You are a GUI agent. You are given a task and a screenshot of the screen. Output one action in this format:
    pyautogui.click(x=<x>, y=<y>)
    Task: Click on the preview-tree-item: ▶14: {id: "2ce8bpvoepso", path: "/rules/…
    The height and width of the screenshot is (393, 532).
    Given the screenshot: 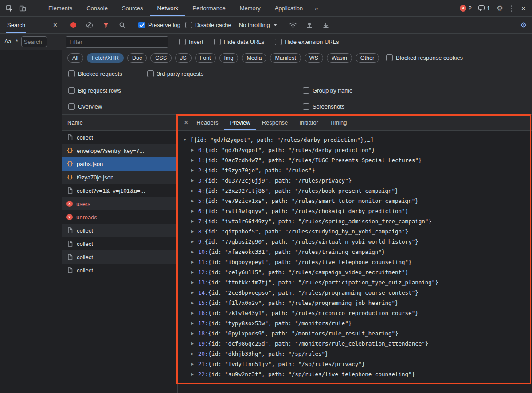 What is the action you would take?
    pyautogui.click(x=362, y=292)
    